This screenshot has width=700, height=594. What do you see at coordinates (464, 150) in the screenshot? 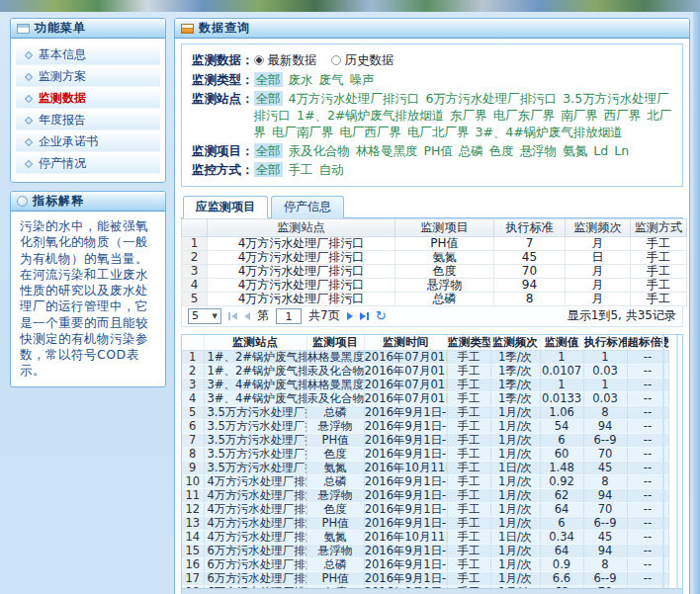
I see `filter-options: 全部 汞及化合物 林格曼黑度 PH值 总磷 色度 悬浮物 氨氮 Ld Ln` at bounding box center [464, 150].